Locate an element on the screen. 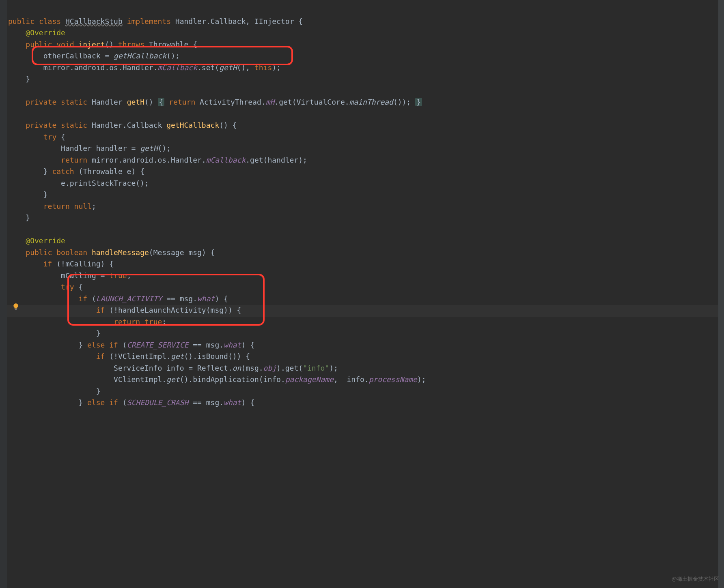 Image resolution: width=724 pixels, height=588 pixels. constant: SCHEDULE_CRASH is located at coordinates (158, 402).